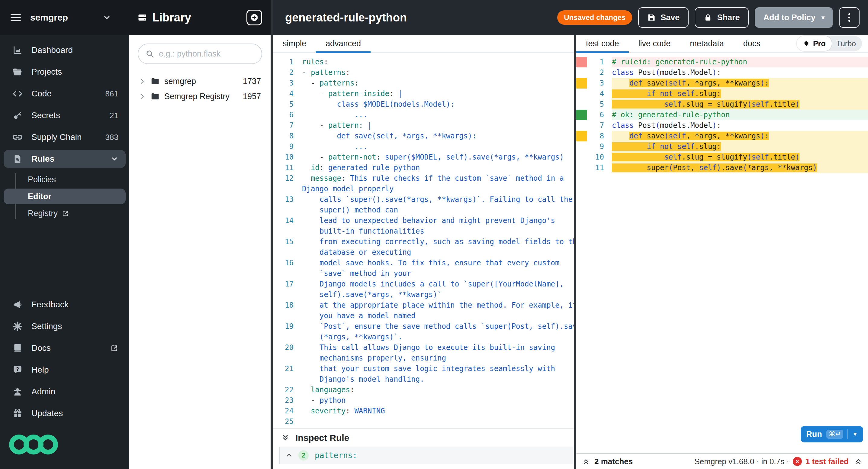 Image resolution: width=868 pixels, height=469 pixels. I want to click on editor-code-line: Django's model handling., so click(423, 380).